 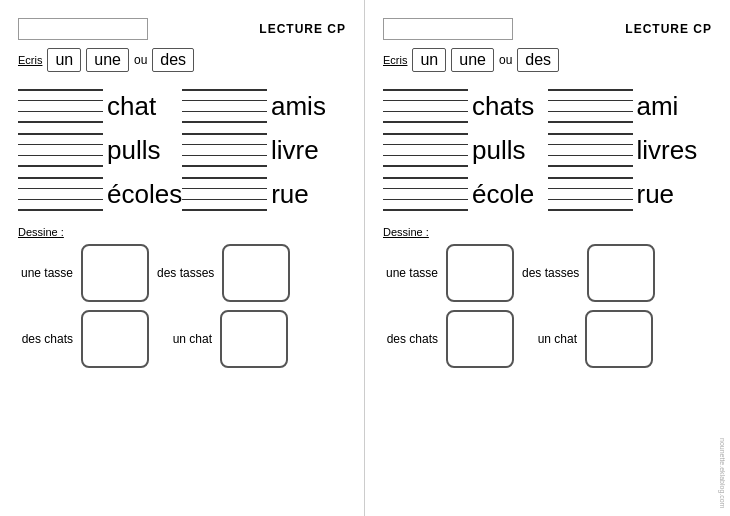 I want to click on right-word-grid-1: chats ami, so click(x=548, y=106).